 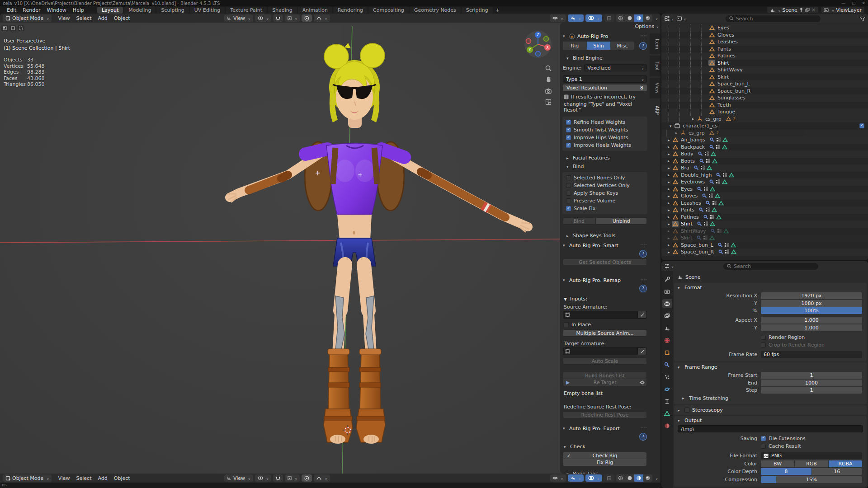 What do you see at coordinates (811, 354) in the screenshot?
I see `frame-rate-dropdown: 60 fps` at bounding box center [811, 354].